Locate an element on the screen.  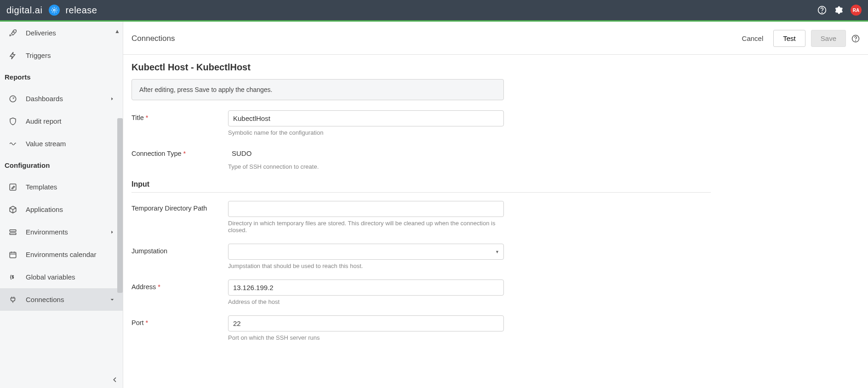
sidebar-item-label: Triggers is located at coordinates (38, 55).